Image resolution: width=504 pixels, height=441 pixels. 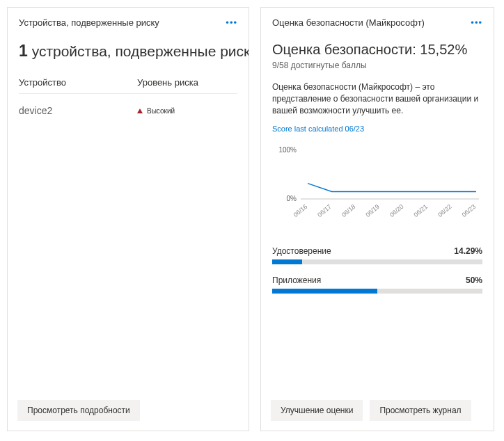 I want to click on card-title: Оценка безопасности (Майкрософт), so click(x=348, y=22).